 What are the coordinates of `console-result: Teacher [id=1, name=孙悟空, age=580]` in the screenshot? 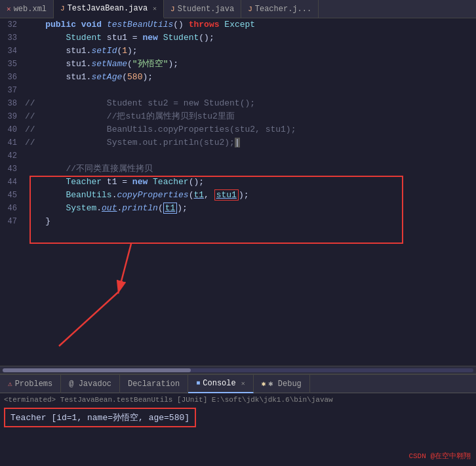 It's located at (100, 417).